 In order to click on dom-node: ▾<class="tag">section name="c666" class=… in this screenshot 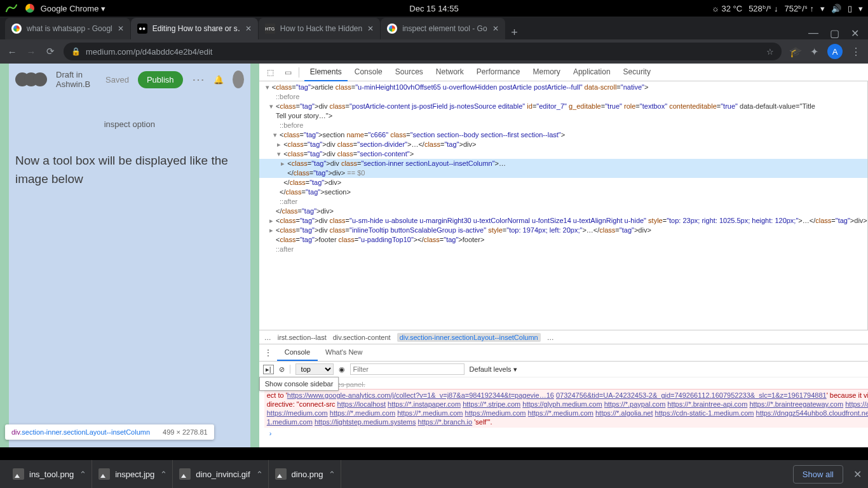, I will do `click(563, 135)`.